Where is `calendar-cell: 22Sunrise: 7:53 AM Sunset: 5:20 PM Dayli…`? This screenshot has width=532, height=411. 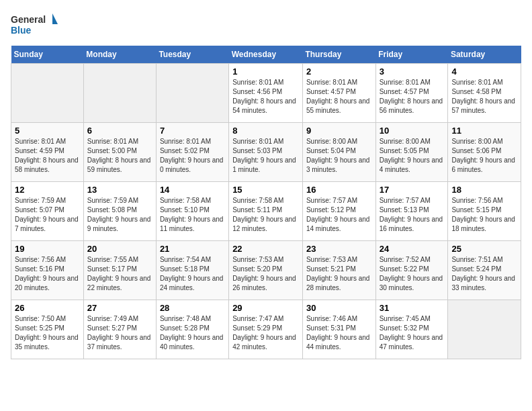
calendar-cell: 22Sunrise: 7:53 AM Sunset: 5:20 PM Dayli… is located at coordinates (266, 271).